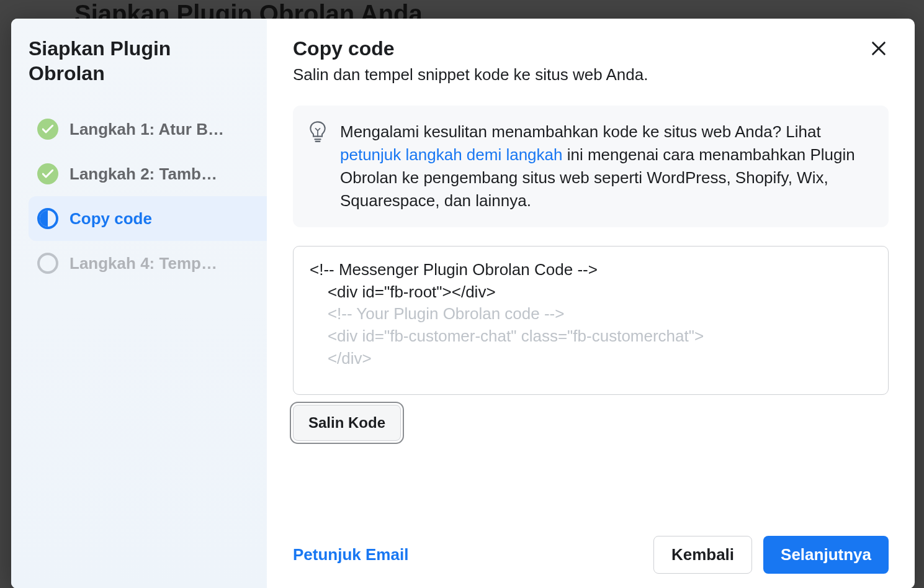 The height and width of the screenshot is (588, 924). I want to click on code-line: </div>, so click(591, 359).